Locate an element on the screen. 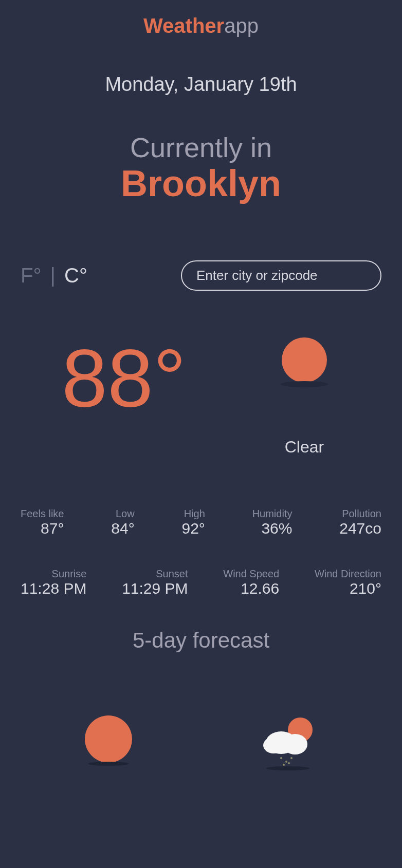  stat-label: Humidity is located at coordinates (272, 514).